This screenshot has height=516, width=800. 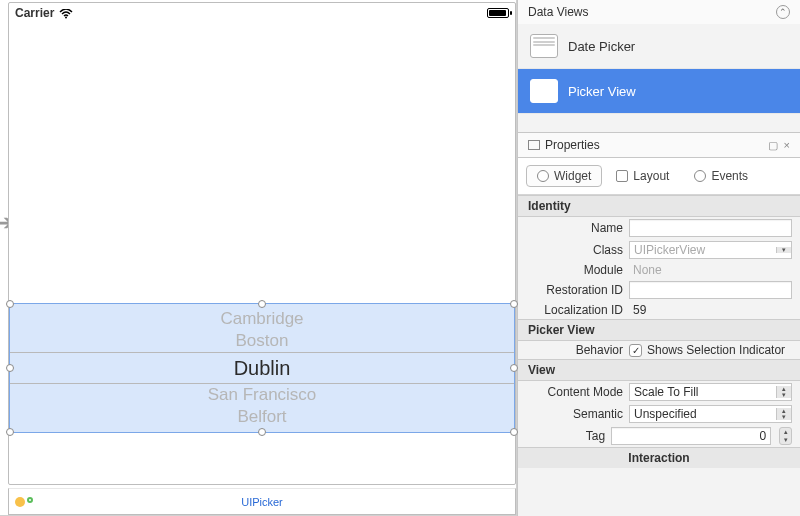 I want to click on dataviews-title: Data Views, so click(x=558, y=12).